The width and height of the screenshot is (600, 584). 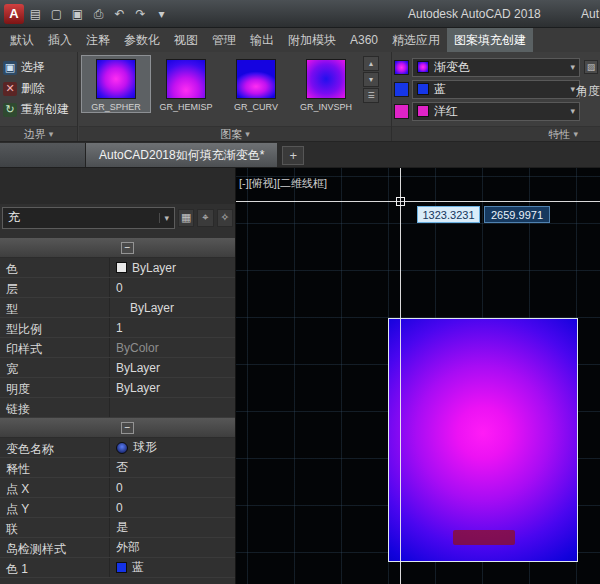 I want to click on hatch-properties-panel: 渐变色 ▾ 蓝 ▾ 洋红 ▾ ▨ 角, so click(x=496, y=96).